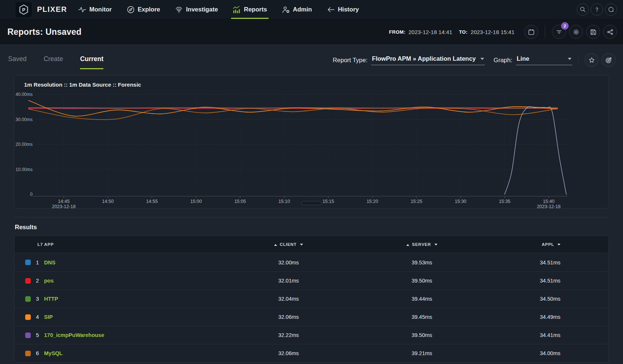 Image resolution: width=623 pixels, height=364 pixels. What do you see at coordinates (17, 62) in the screenshot?
I see `tab-saved: Saved` at bounding box center [17, 62].